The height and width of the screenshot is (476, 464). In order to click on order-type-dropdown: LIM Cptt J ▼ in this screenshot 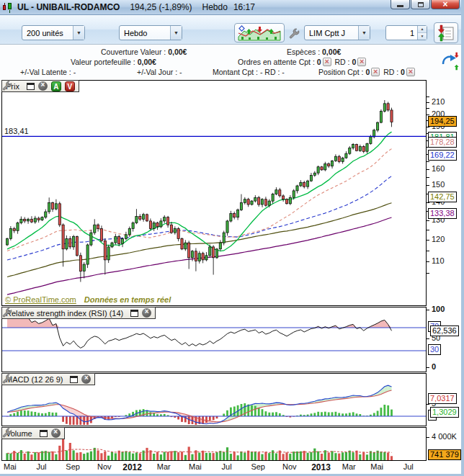, I will do `click(337, 33)`.